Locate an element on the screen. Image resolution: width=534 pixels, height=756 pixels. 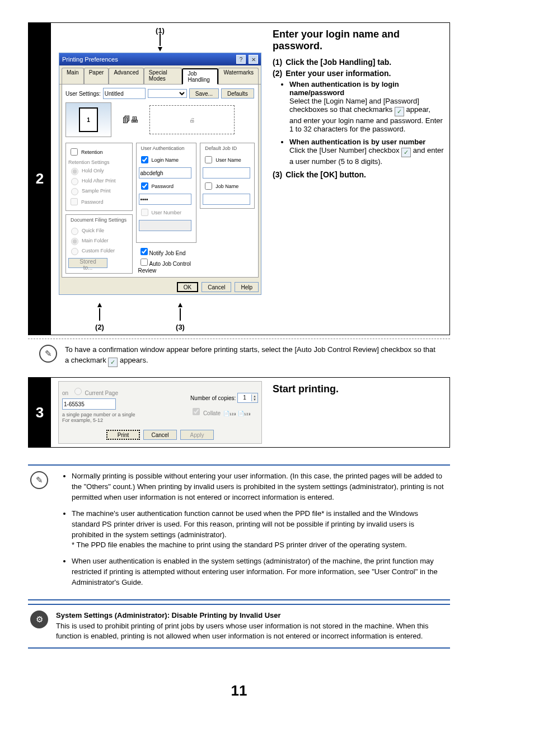
user-settings-select is located at coordinates (167, 93).